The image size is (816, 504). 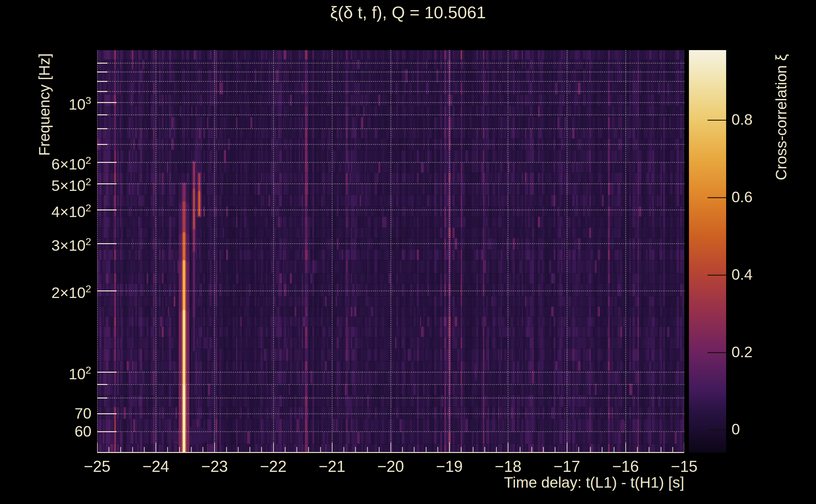 What do you see at coordinates (626, 467) in the screenshot?
I see `x-tick-label: −16` at bounding box center [626, 467].